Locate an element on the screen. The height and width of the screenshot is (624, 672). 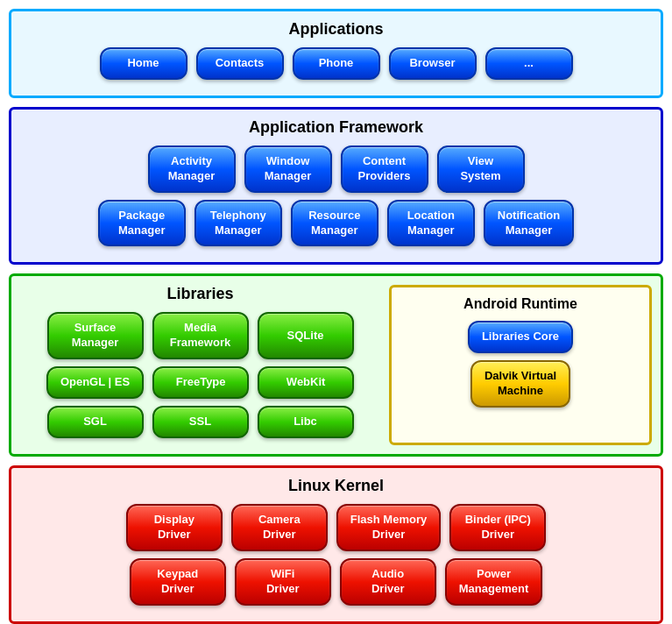
location-manager-button: LocationManager is located at coordinates (431, 223).